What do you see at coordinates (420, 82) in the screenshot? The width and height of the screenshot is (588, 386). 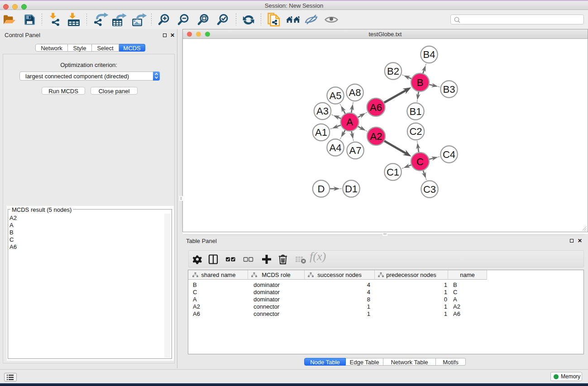 I see `svg-text: B` at bounding box center [420, 82].